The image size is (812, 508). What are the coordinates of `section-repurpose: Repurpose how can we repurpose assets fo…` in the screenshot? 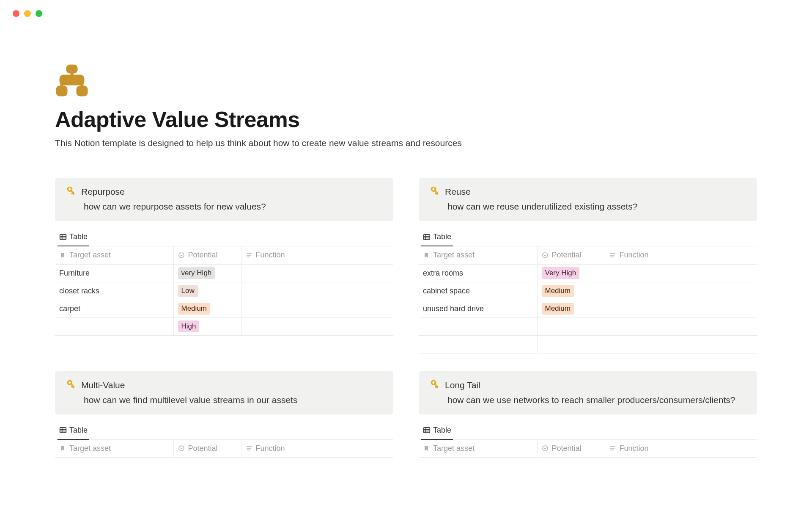 It's located at (224, 266).